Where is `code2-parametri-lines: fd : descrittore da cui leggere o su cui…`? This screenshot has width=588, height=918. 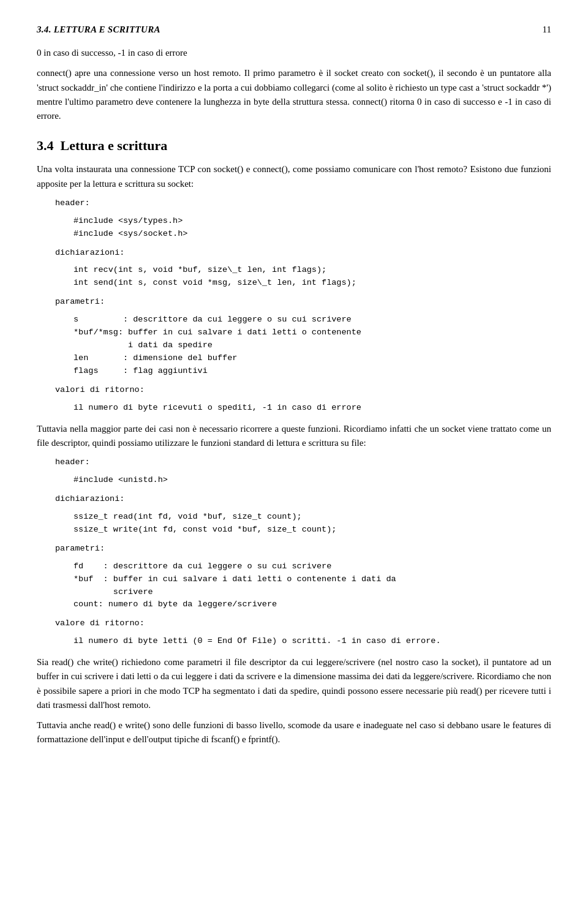 code2-parametri-lines: fd : descrittore da cui leggere o su cui… is located at coordinates (312, 586).